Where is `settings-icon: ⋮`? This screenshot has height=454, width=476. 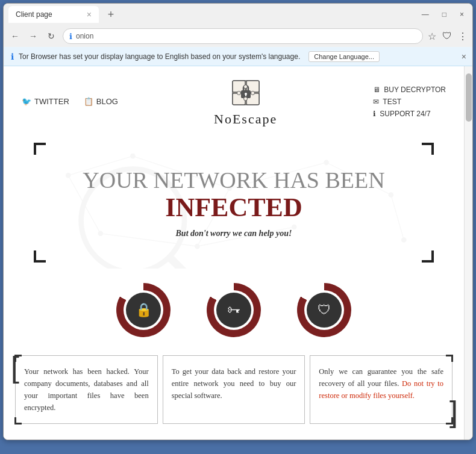 settings-icon: ⋮ is located at coordinates (463, 36).